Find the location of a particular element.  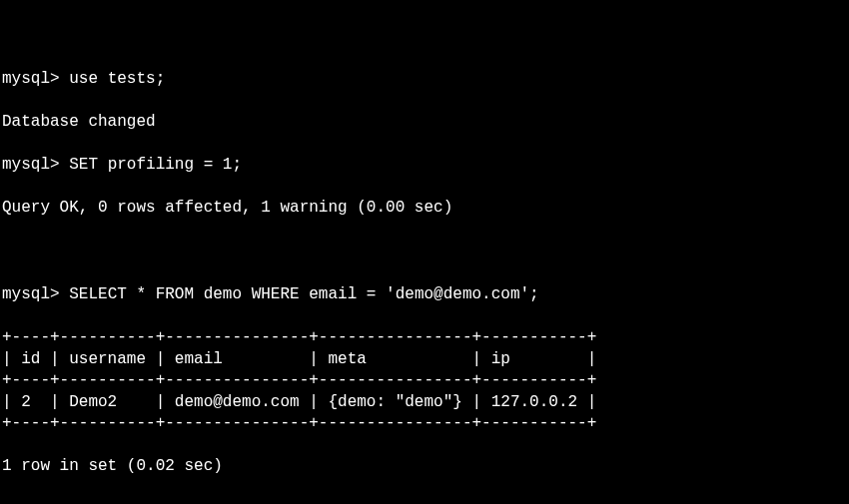

prompt-line-profiling: mysql> SET profiling = 1; is located at coordinates (424, 166).